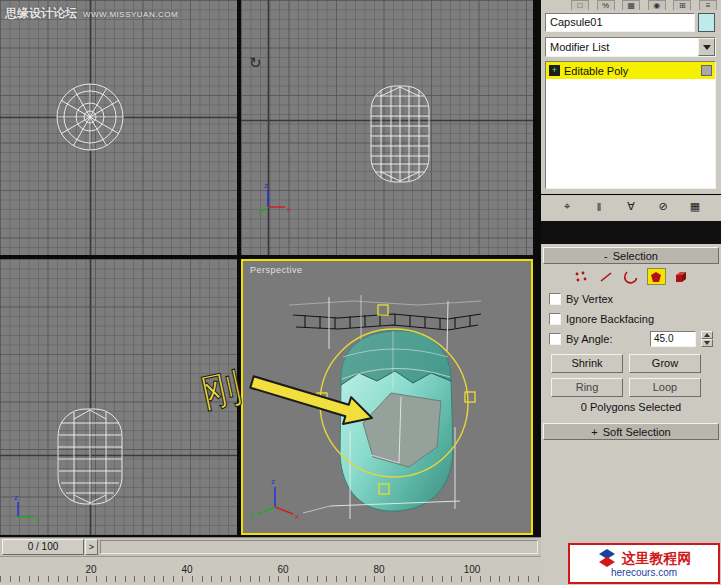  What do you see at coordinates (630, 22) in the screenshot?
I see `object-name-row: Capsule01` at bounding box center [630, 22].